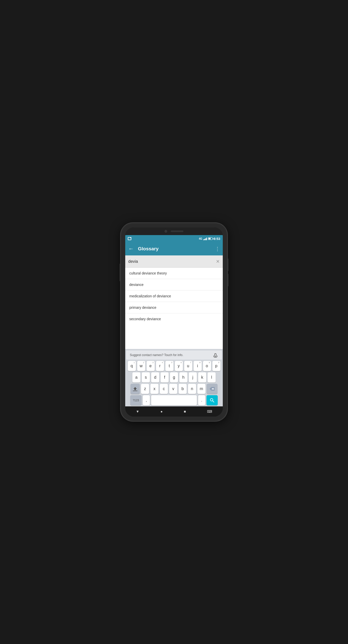  Describe the element at coordinates (172, 262) in the screenshot. I see `search-input` at that location.